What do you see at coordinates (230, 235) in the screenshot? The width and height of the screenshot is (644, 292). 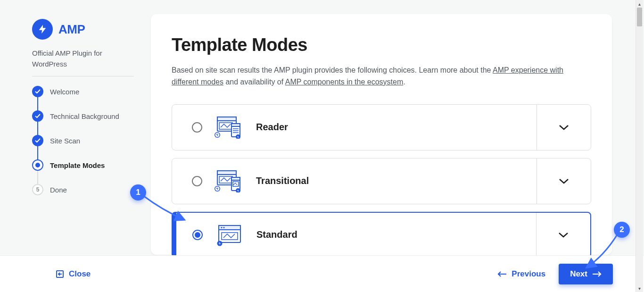 I see `standard-mode-icon` at bounding box center [230, 235].